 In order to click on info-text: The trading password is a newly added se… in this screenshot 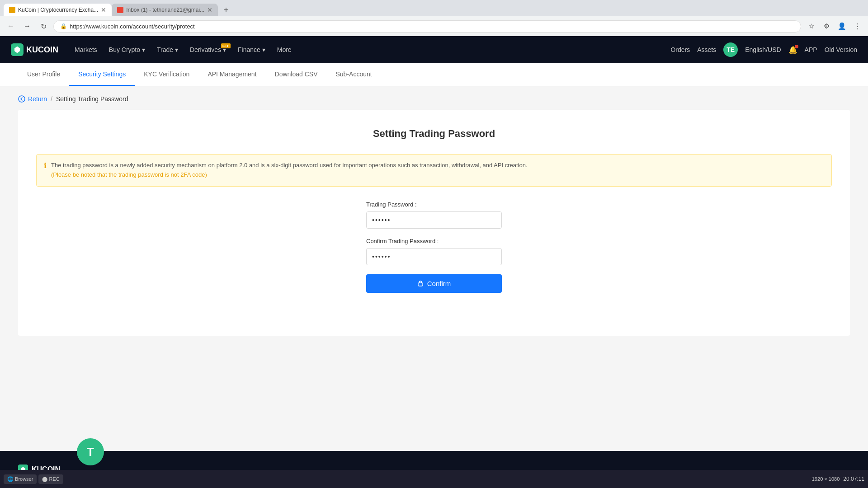, I will do `click(289, 170)`.